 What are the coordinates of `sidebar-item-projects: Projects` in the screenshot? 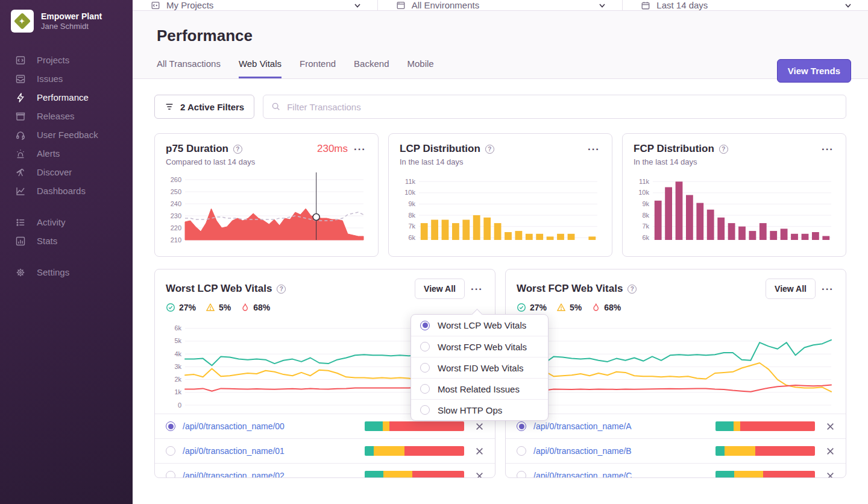 It's located at (66, 60).